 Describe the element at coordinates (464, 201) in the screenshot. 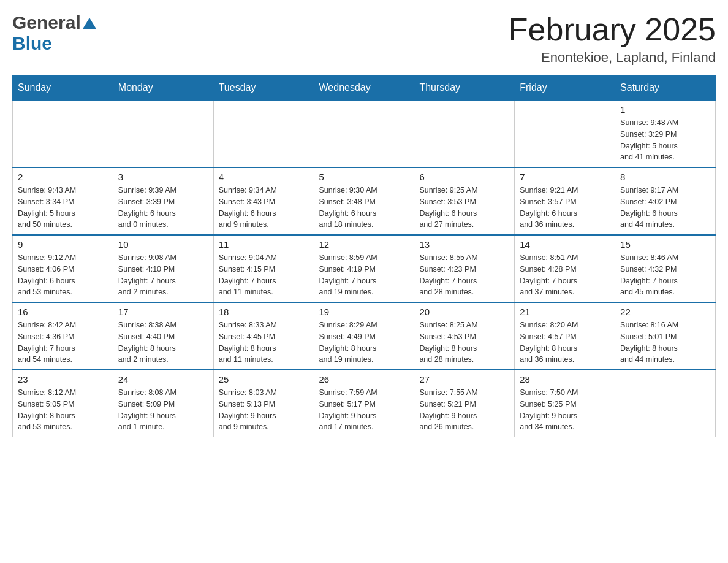

I see `day-cell: 6Sunrise: 9:25 AMSunset: 3:53 PMDaylight…` at that location.